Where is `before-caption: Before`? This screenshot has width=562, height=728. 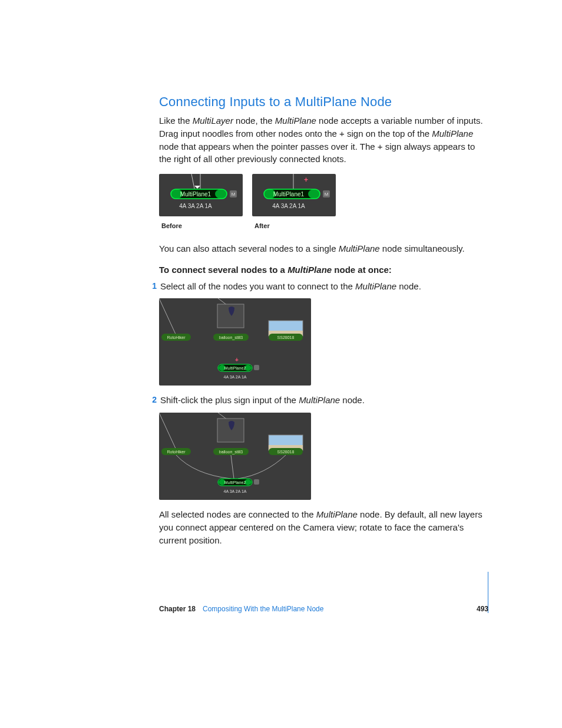 before-caption: Before is located at coordinates (202, 226).